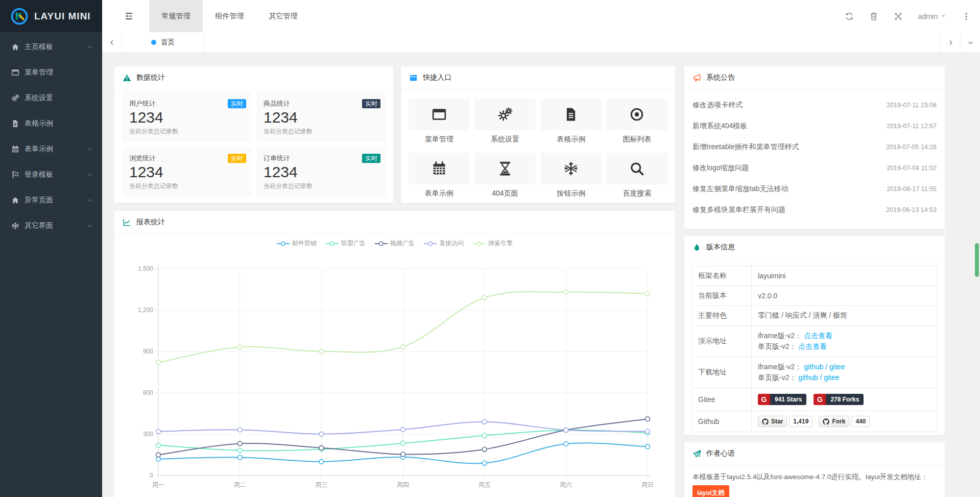  What do you see at coordinates (571, 122) in the screenshot?
I see `quick-entry-2: 表格示例` at bounding box center [571, 122].